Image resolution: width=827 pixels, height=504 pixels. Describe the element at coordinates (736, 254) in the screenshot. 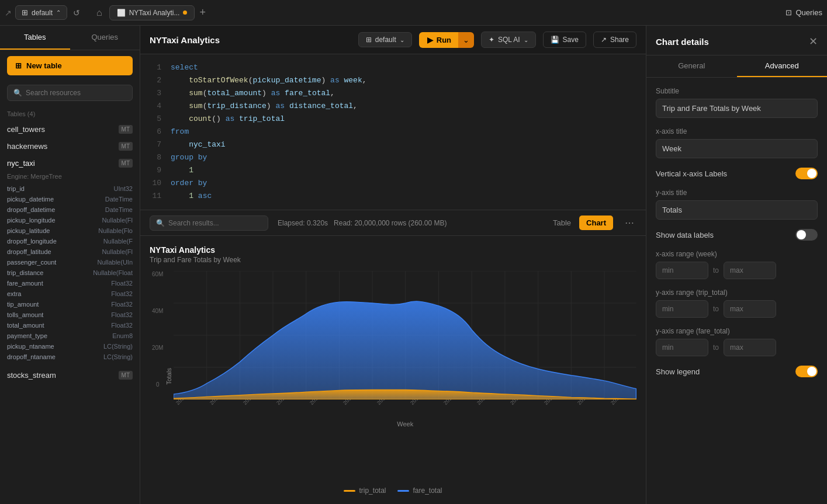

I see `x-range-label: x-axis range (week)` at that location.